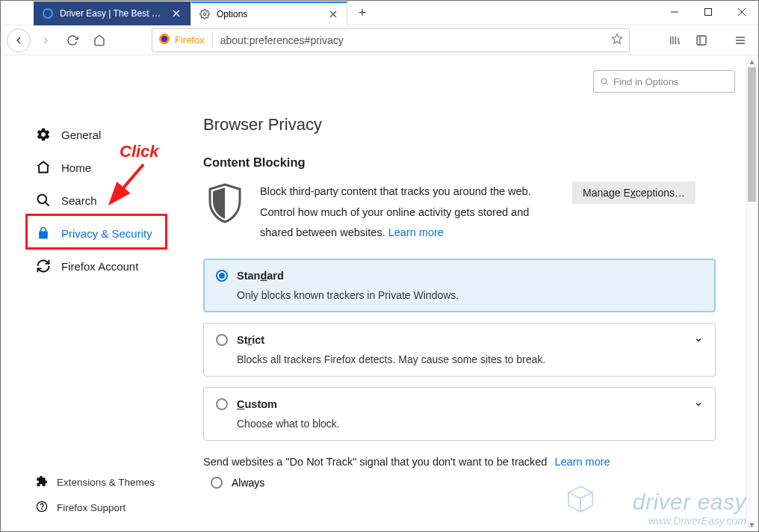  Describe the element at coordinates (459, 462) in the screenshot. I see `dnt-text: Send websites a "Do Not Track" signal th…` at that location.